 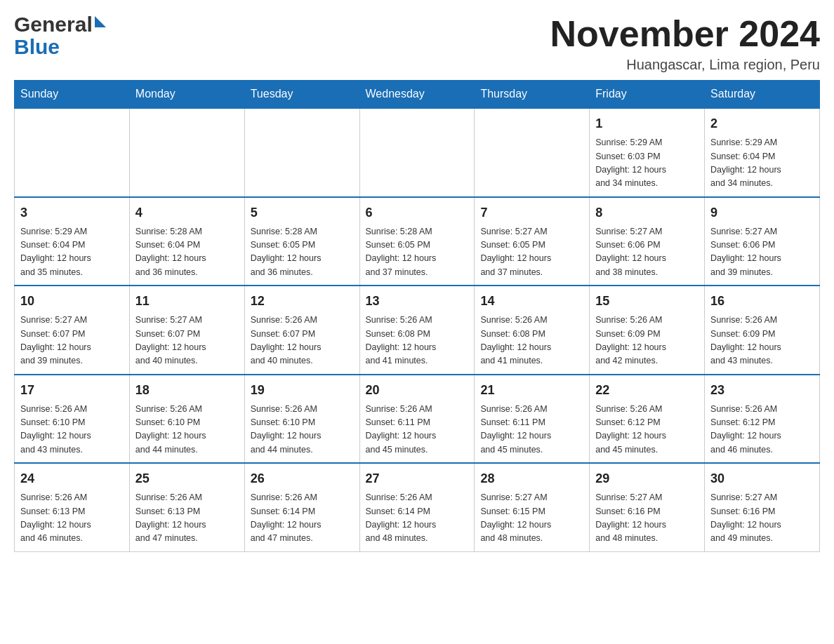 I want to click on calendar-day-17: 17Sunrise: 5:26 AMSunset: 6:10 PMDayligh…, so click(x=72, y=420).